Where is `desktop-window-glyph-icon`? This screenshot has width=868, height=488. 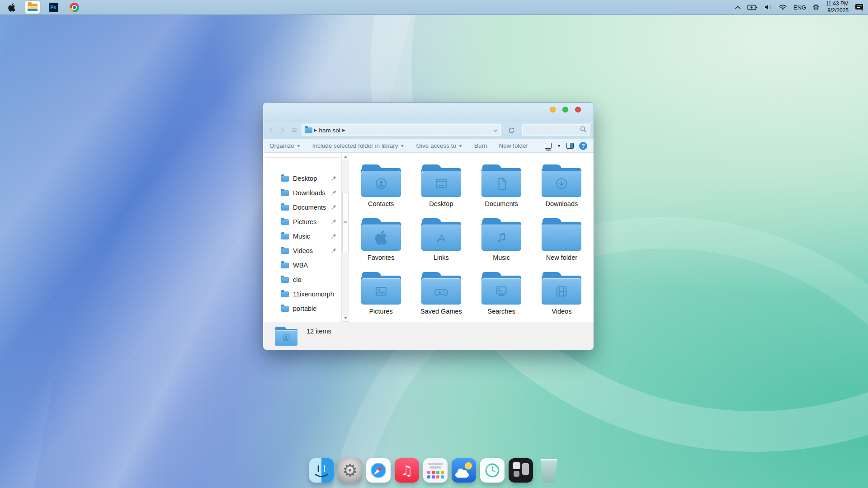
desktop-window-glyph-icon is located at coordinates (441, 184).